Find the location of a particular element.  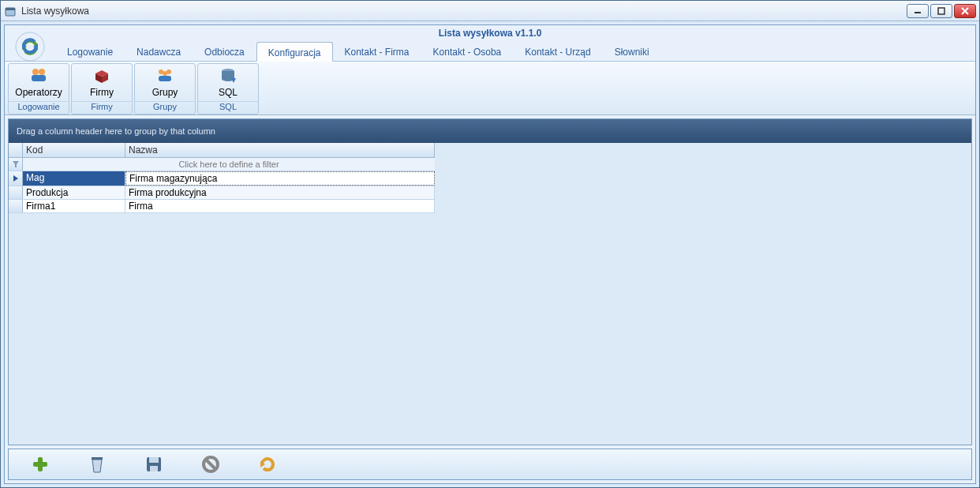

app-icon is located at coordinates (10, 11).